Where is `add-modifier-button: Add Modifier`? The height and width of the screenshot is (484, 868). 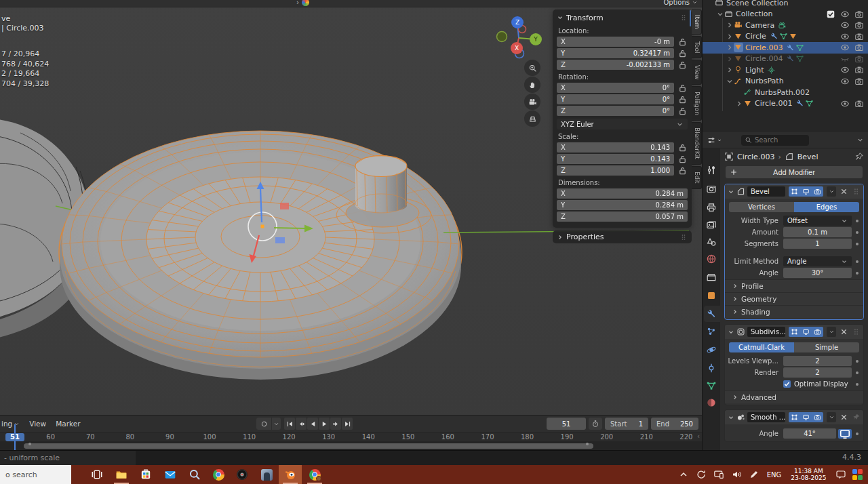 add-modifier-button: Add Modifier is located at coordinates (794, 172).